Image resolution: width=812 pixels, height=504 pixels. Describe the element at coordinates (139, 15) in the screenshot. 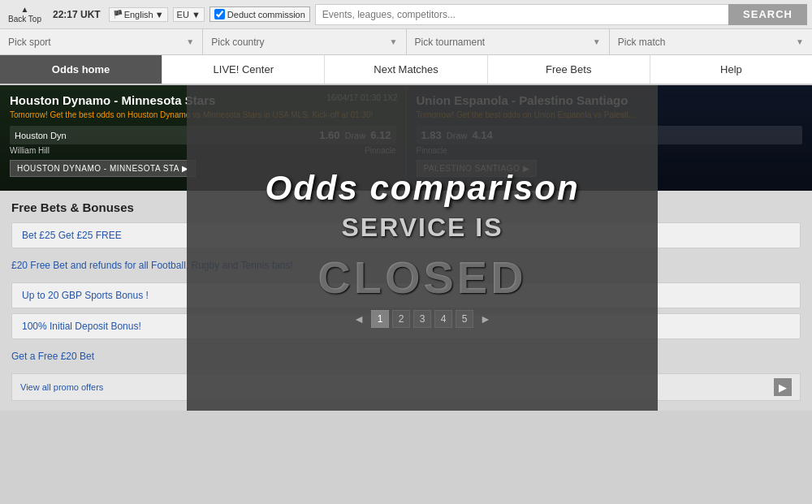

I see `lang-label: English` at that location.